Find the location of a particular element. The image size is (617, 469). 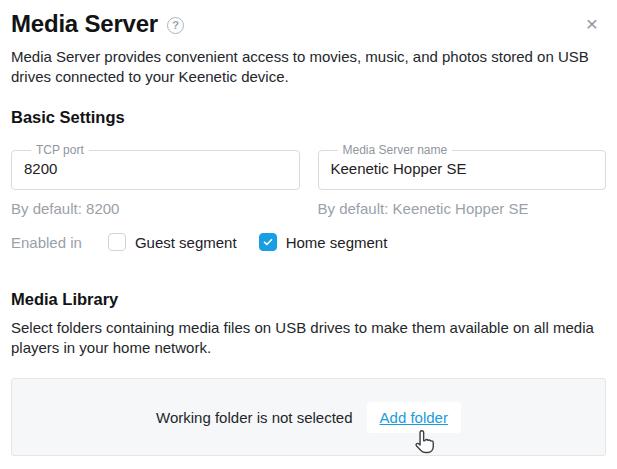

tcp-port-label: TCP port is located at coordinates (60, 150).